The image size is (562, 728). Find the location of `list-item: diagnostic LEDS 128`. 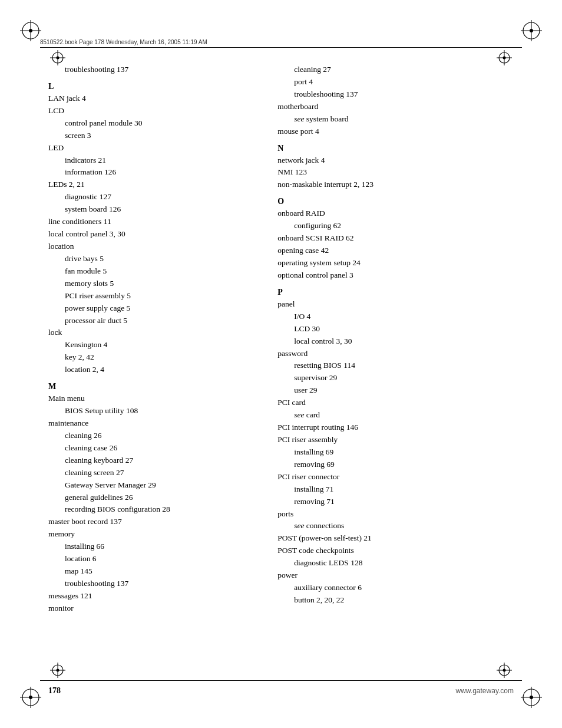

list-item: diagnostic LEDS 128 is located at coordinates (396, 564).